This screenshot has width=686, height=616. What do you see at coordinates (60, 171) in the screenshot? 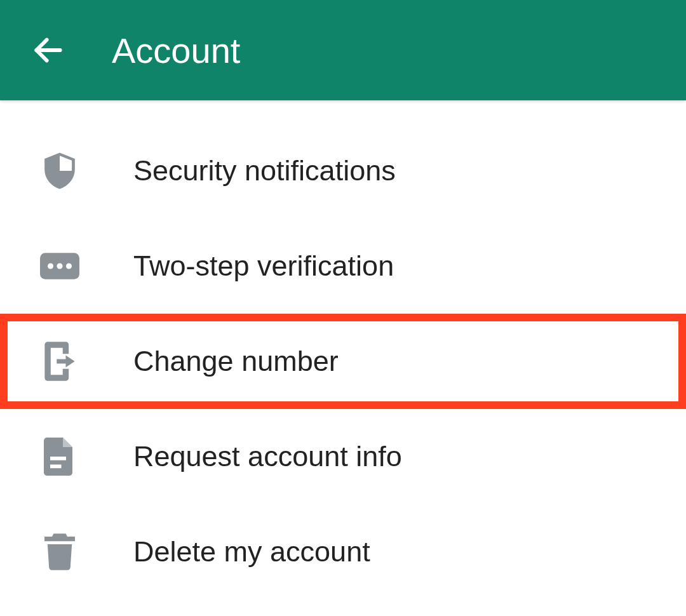
I see `shield-icon` at bounding box center [60, 171].